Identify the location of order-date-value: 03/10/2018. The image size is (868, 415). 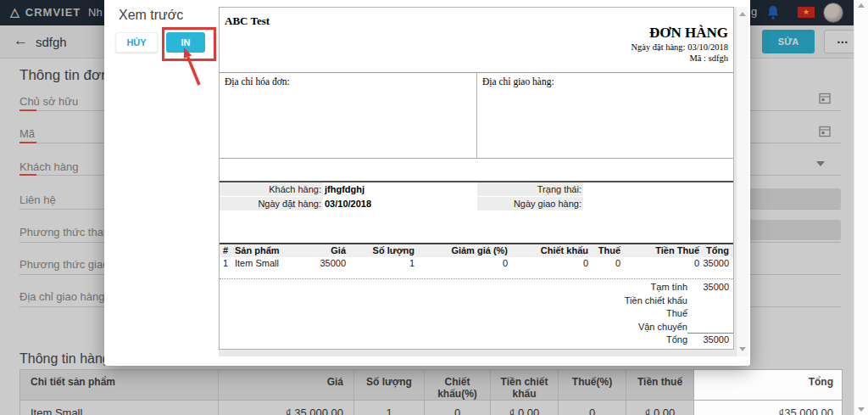
(400, 204).